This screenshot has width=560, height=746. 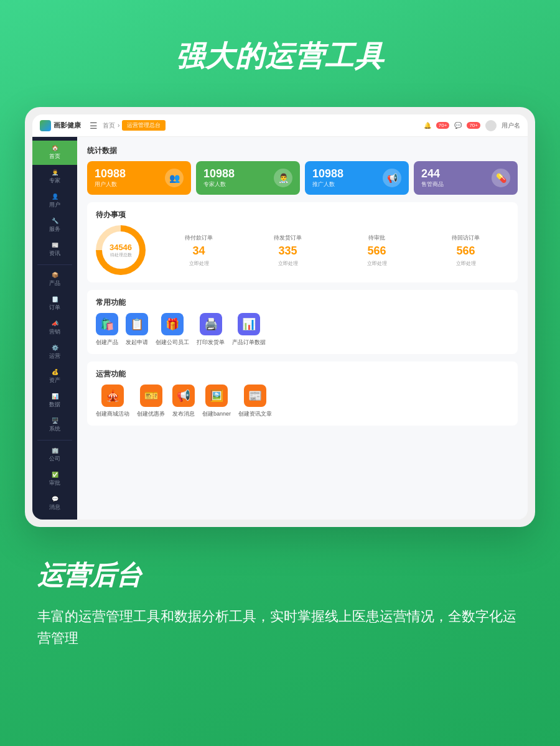 I want to click on func-item-order-data: 📊 产品订单数据, so click(x=249, y=330).